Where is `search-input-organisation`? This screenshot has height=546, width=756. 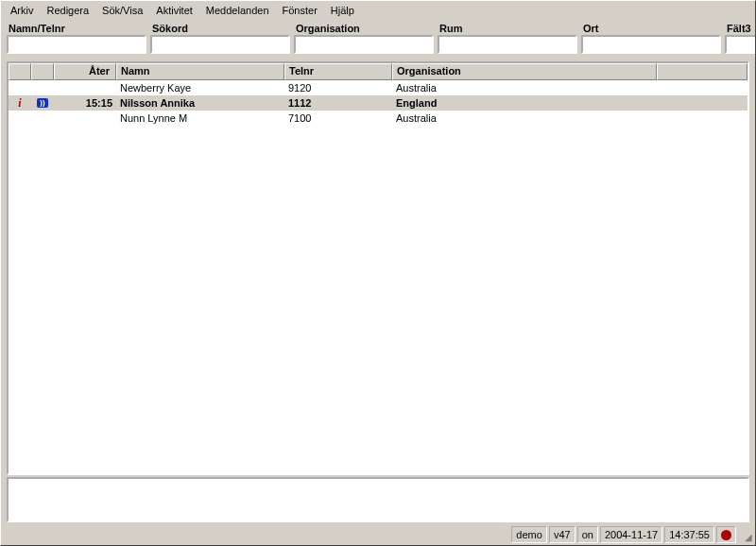
search-input-organisation is located at coordinates (364, 44).